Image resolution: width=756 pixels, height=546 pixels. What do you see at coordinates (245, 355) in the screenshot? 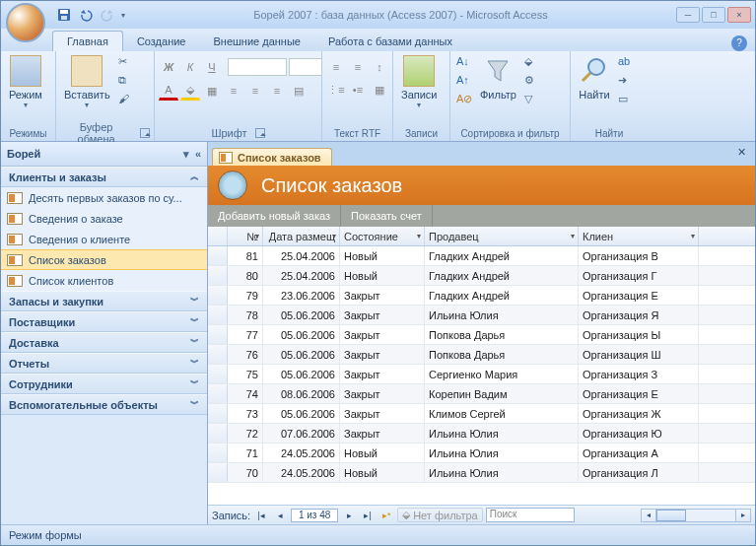
I see `cell-number: 76` at bounding box center [245, 355].